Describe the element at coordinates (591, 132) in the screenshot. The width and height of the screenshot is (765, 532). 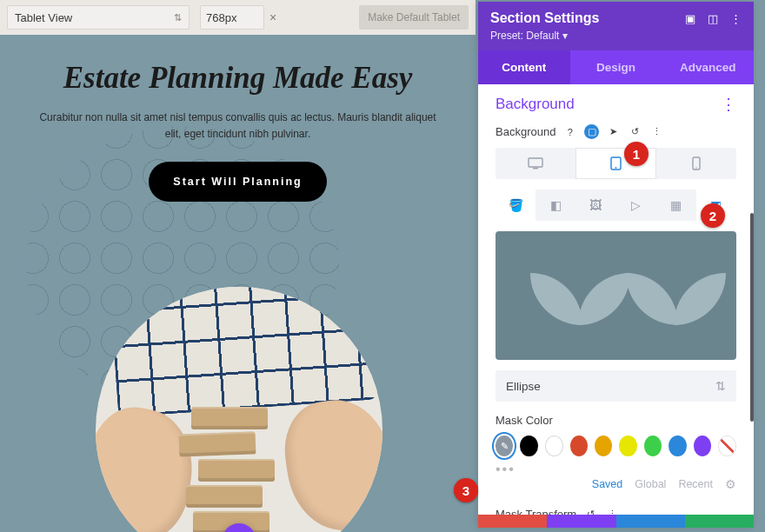
I see `tablet-icon: ▢` at that location.